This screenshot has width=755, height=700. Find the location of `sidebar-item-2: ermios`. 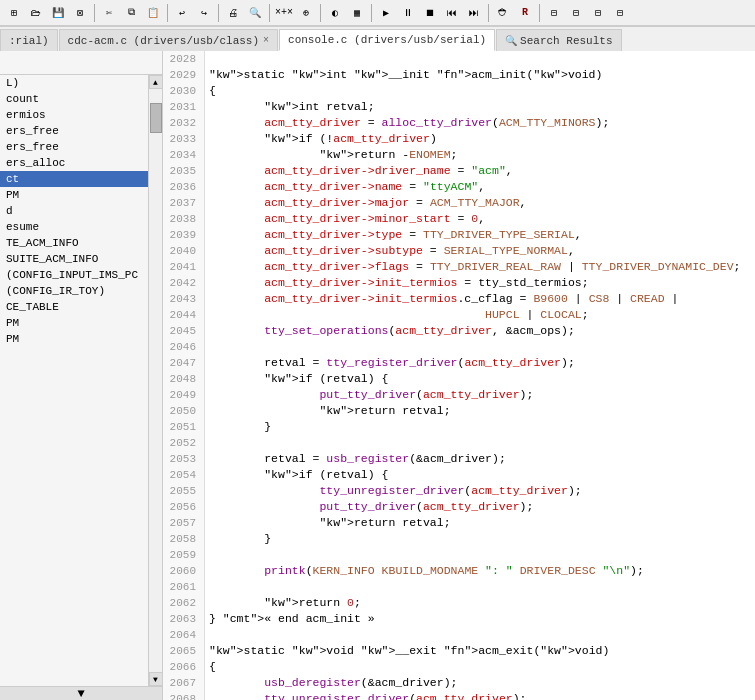

sidebar-item-2: ermios is located at coordinates (74, 115).